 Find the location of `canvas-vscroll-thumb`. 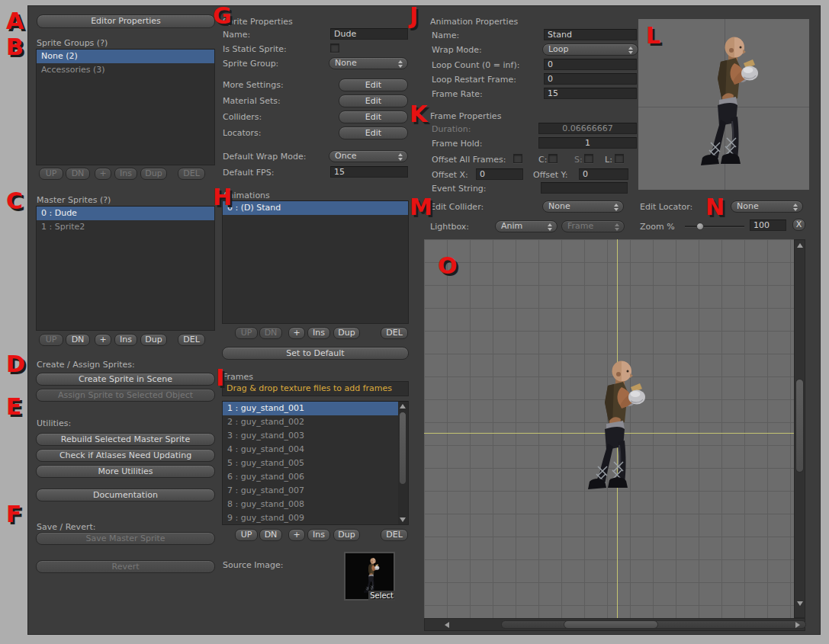

canvas-vscroll-thumb is located at coordinates (799, 425).